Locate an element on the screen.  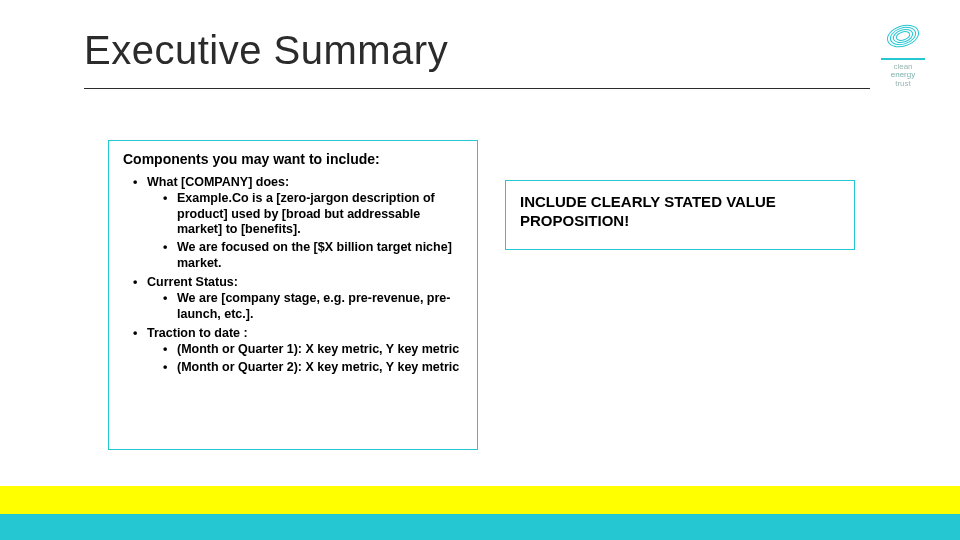
logo-mark-icon is located at coordinates (903, 36).